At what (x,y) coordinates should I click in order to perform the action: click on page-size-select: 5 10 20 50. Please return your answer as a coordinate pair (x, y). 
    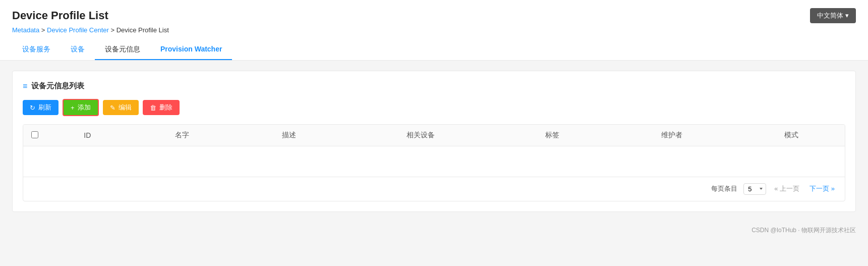
    Looking at the image, I should click on (755, 189).